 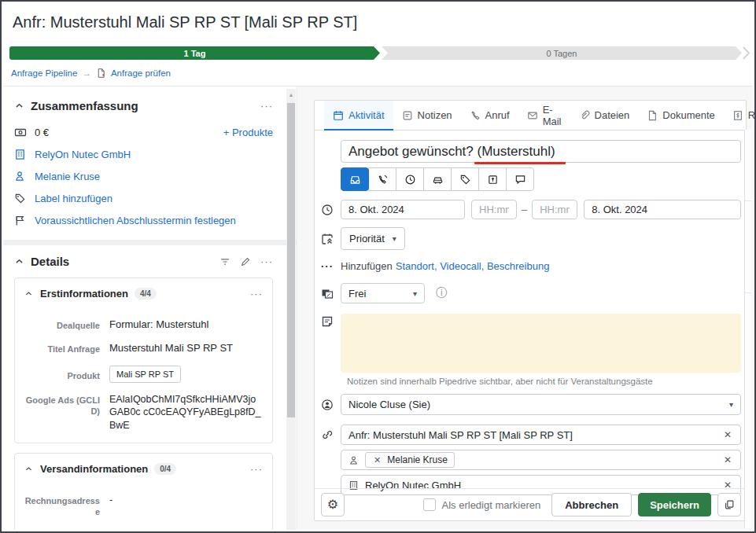 I want to click on type-package-button, so click(x=492, y=179).